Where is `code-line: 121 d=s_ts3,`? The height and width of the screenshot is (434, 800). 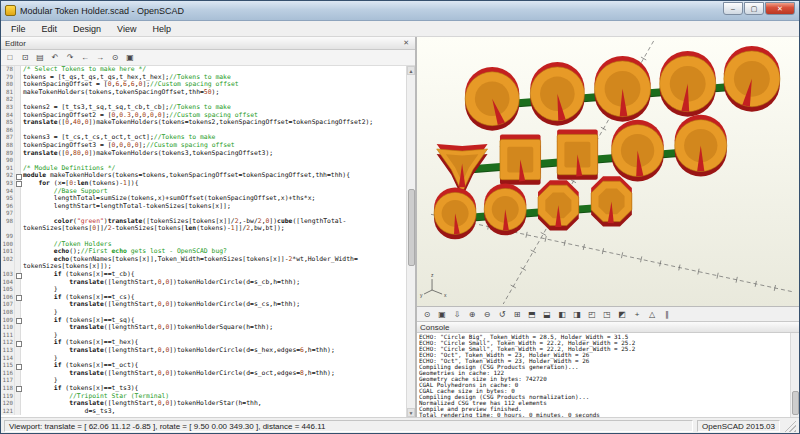 code-line: 121 d=s_ts3, is located at coordinates (204, 412).